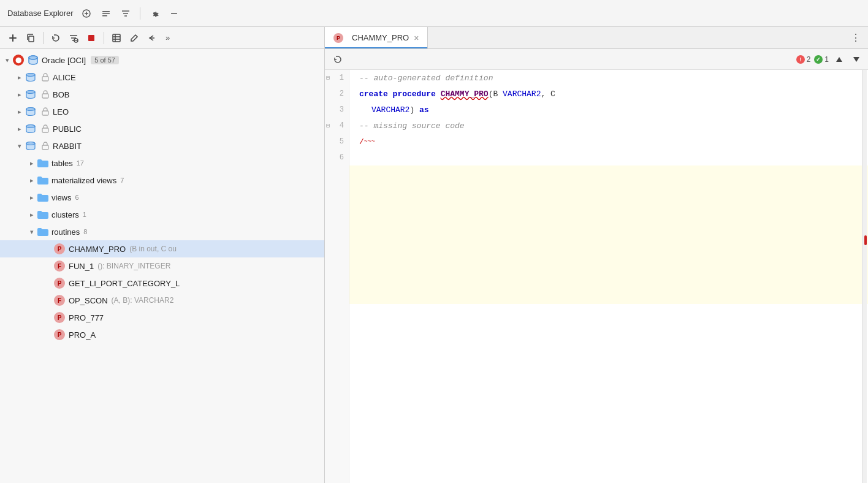  I want to click on tab-more-button: ⋮, so click(856, 38).